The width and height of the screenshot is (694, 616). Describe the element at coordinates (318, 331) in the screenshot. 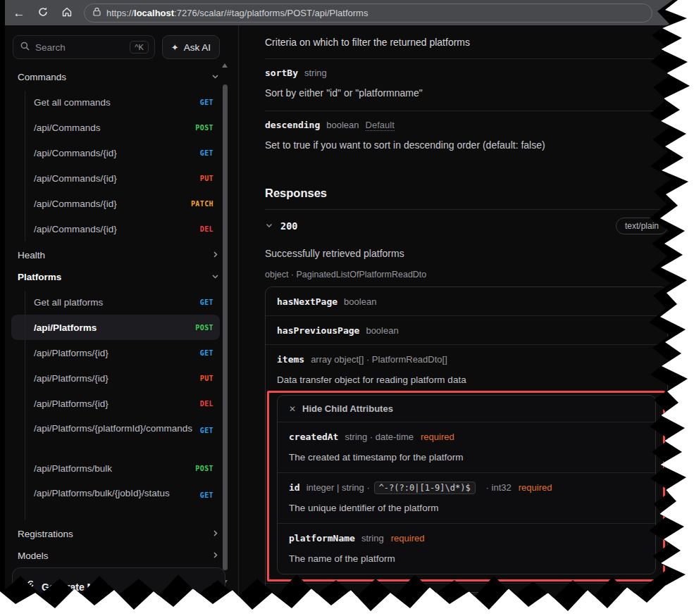

I see `field-name: hasPreviousPage` at that location.